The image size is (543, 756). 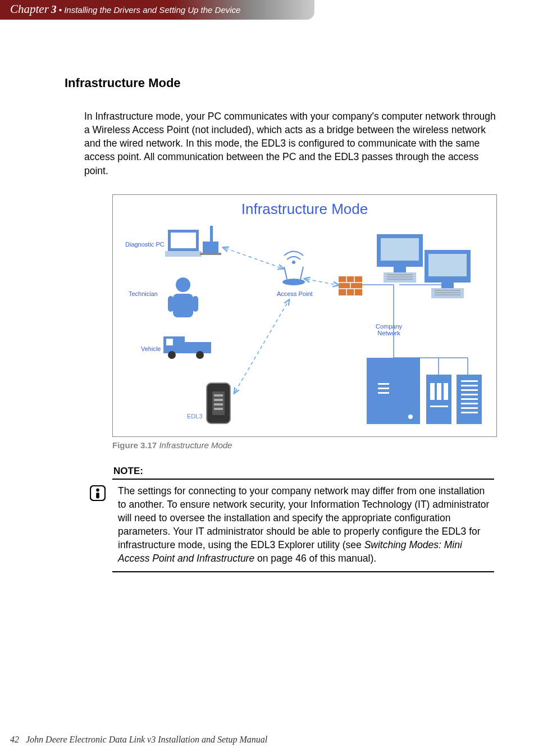 What do you see at coordinates (135, 445) in the screenshot?
I see `figure-number: Figure 3.17` at bounding box center [135, 445].